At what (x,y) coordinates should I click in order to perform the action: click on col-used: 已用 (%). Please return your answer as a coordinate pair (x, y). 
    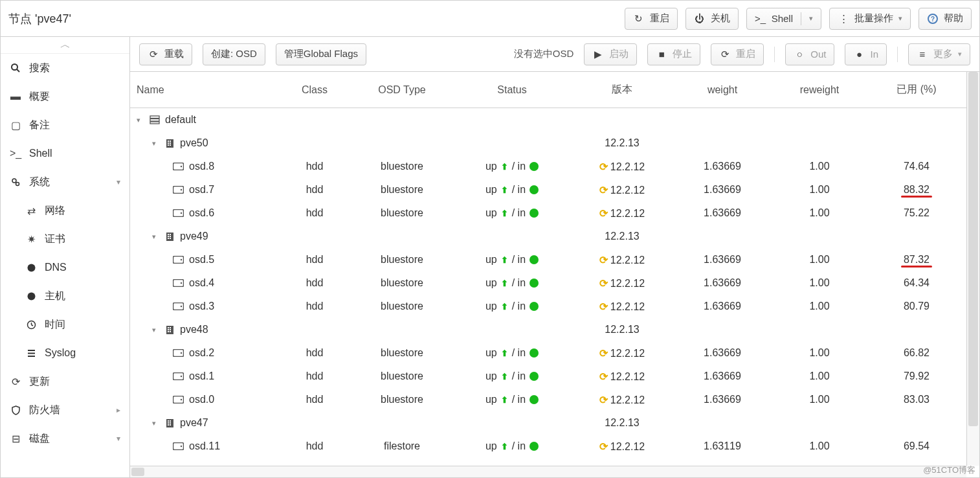
    Looking at the image, I should click on (917, 89).